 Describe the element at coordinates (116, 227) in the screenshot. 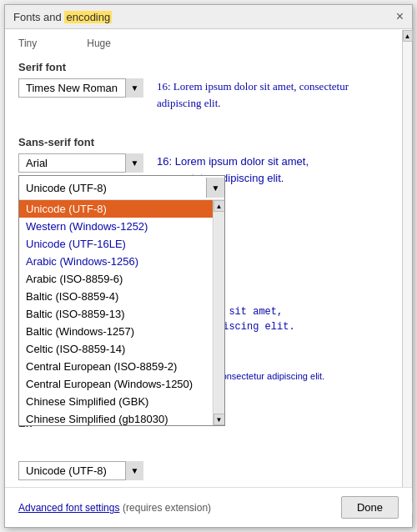

I see `dropdown-item-1: Western (Windows-1252)` at that location.